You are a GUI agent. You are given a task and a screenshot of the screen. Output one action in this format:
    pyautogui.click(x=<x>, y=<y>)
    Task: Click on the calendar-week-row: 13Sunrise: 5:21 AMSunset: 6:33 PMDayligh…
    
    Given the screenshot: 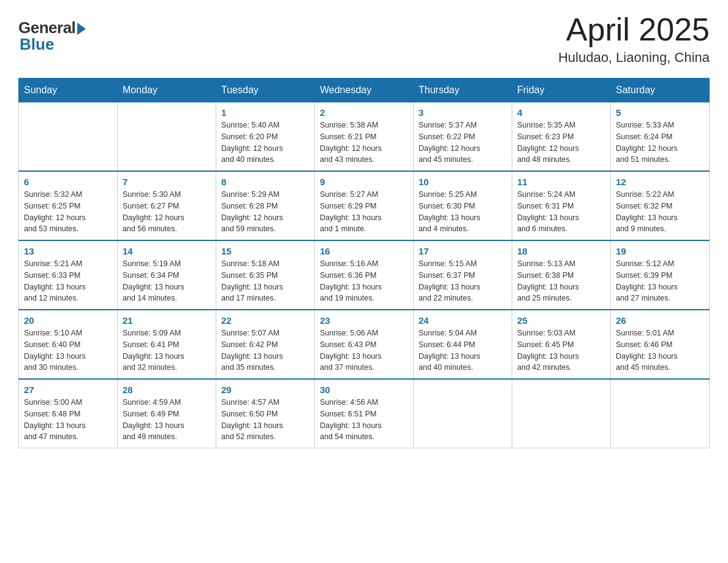 What is the action you would take?
    pyautogui.click(x=364, y=275)
    